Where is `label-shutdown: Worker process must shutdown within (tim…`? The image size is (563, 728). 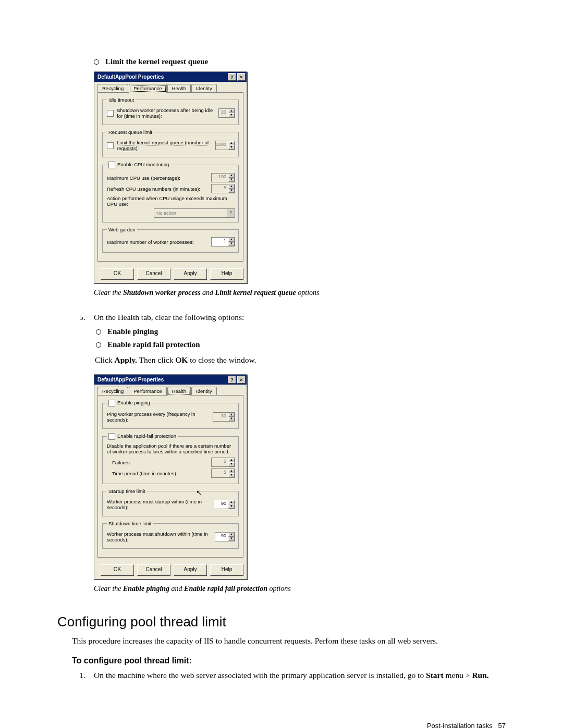 label-shutdown: Worker process must shutdown within (tim… is located at coordinates (160, 537).